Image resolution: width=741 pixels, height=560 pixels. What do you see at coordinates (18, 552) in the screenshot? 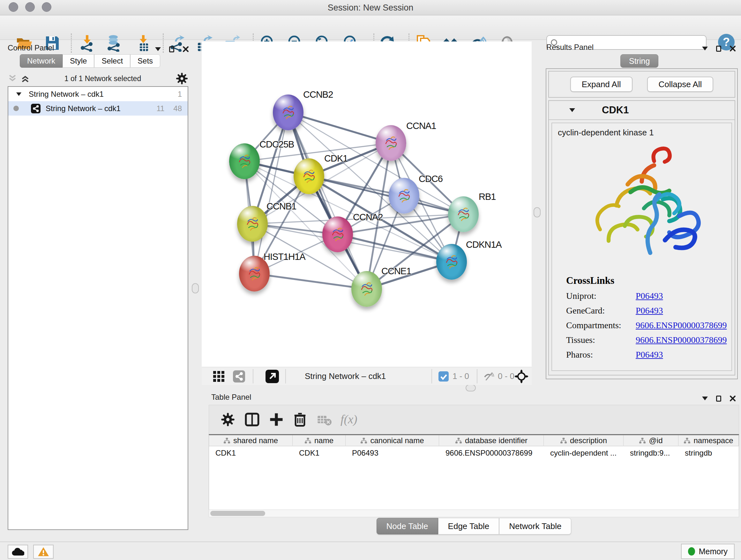
I see `cloud-button` at bounding box center [18, 552].